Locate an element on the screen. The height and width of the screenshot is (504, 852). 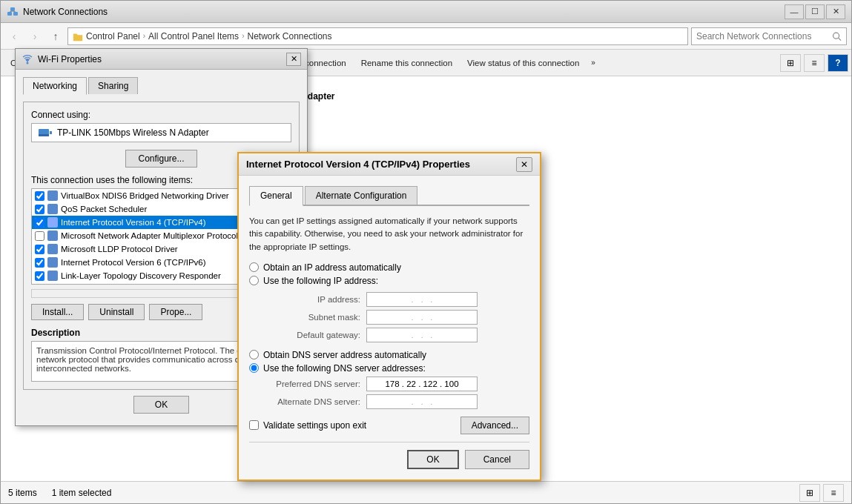
subnet-mask-input is located at coordinates (422, 317).